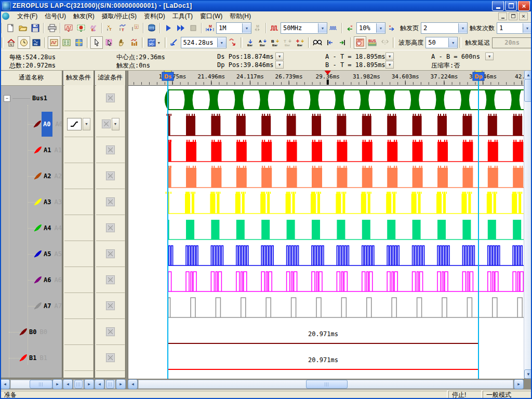  Describe the element at coordinates (47, 150) in the screenshot. I see `channel-id: A1` at that location.